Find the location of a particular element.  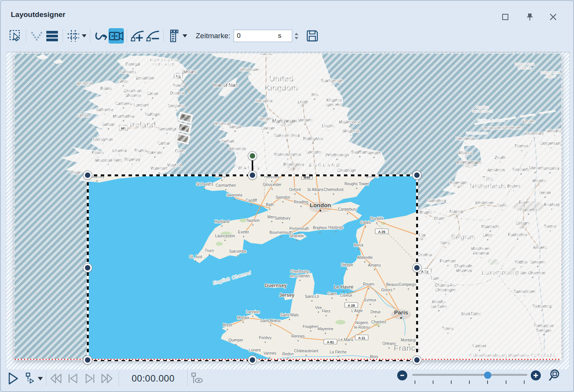

motion-path-button is located at coordinates (101, 36).